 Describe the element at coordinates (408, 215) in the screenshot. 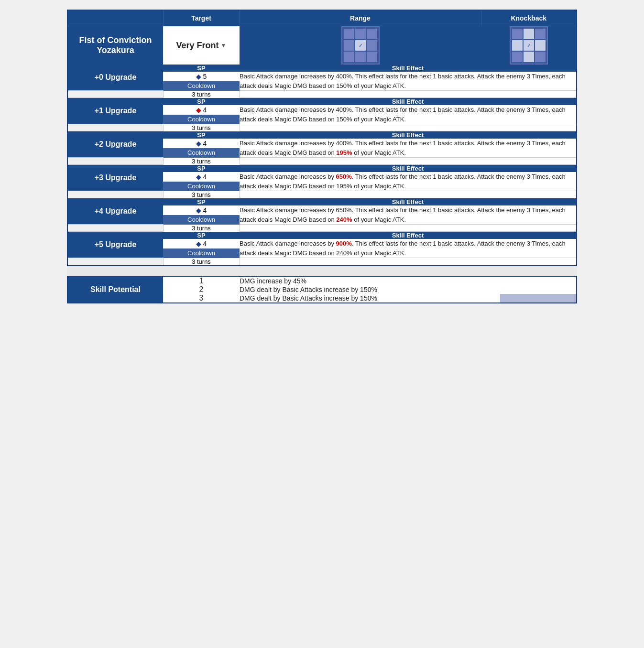

I see `upgrade-4-effect-text: Basic Attack damage increases by 650%. T…` at that location.